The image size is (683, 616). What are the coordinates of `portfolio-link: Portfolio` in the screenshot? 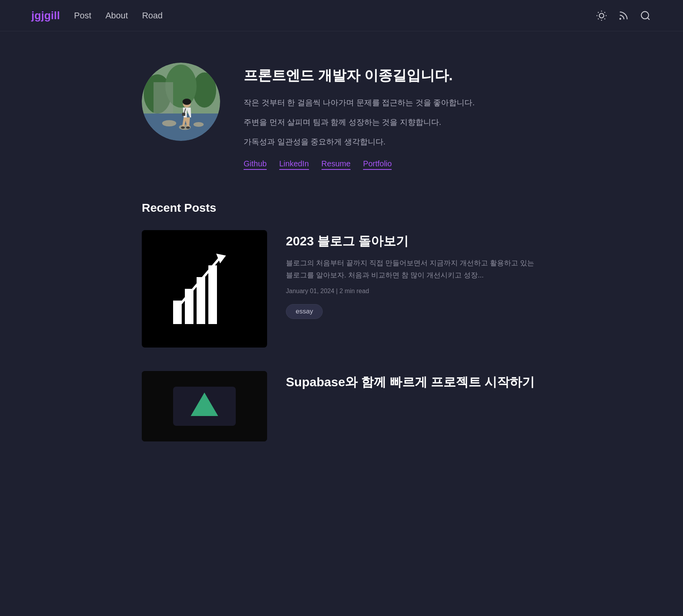 It's located at (378, 164).